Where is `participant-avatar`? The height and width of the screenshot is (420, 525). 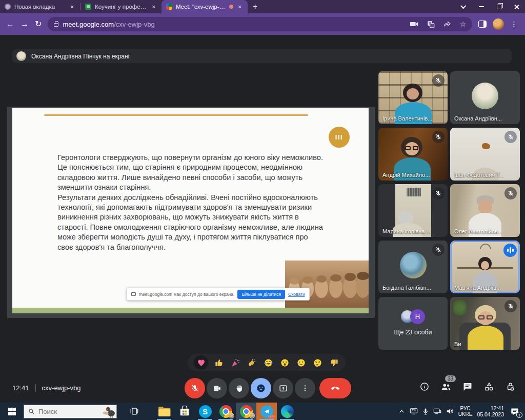 participant-avatar is located at coordinates (485, 96).